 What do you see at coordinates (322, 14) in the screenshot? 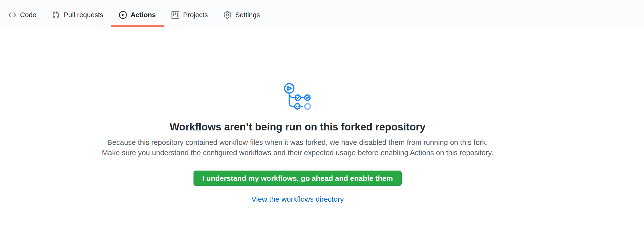
I see `repo-tab-nav: Code Pull requests Actions Projects Sett…` at bounding box center [322, 14].